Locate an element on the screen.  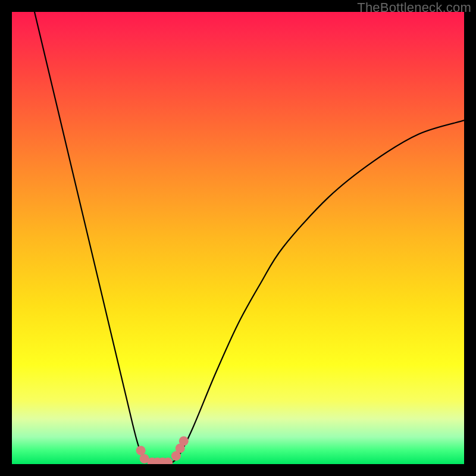
watermark-text: TheBottleneck.com is located at coordinates (414, 8).